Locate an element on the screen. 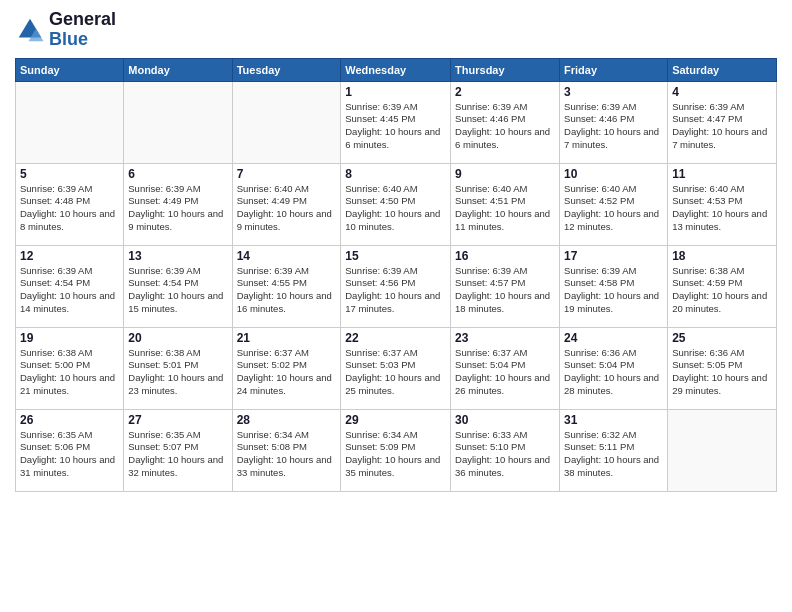 The image size is (792, 612). day-info: Sunrise: 6:37 AM Sunset: 5:02 PM Dayligh… is located at coordinates (287, 372).